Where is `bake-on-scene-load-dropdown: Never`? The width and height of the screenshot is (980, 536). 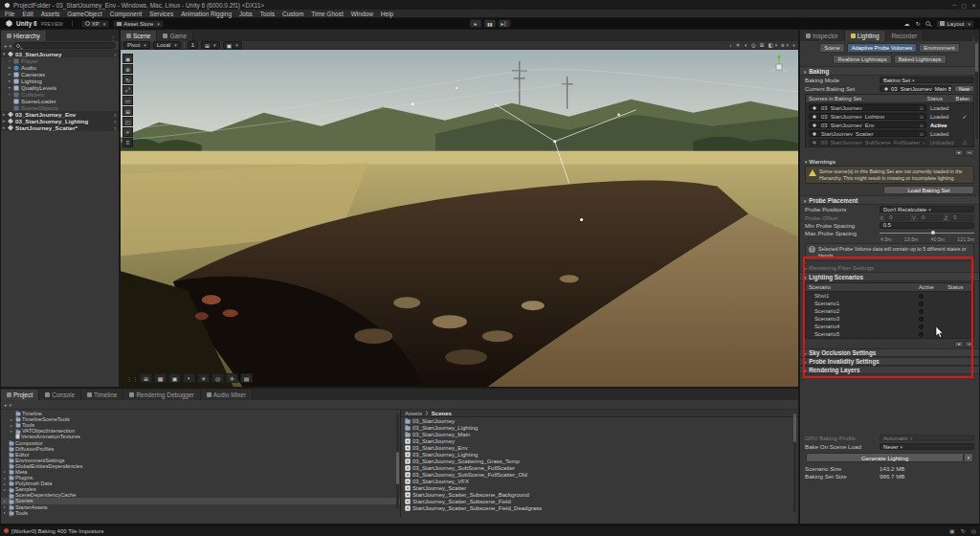 bake-on-scene-load-dropdown: Never is located at coordinates (926, 446).